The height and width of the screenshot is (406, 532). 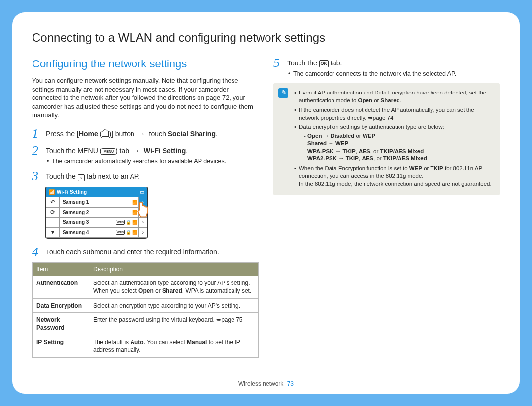 What do you see at coordinates (97, 213) in the screenshot?
I see `wifi-row: ⟳ Samsung 2 📶 ›` at bounding box center [97, 213].